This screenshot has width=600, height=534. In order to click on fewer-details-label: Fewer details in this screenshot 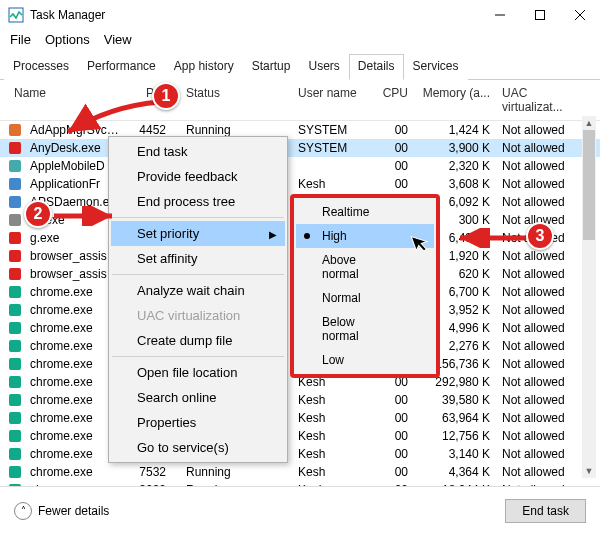, I will do `click(74, 511)`.